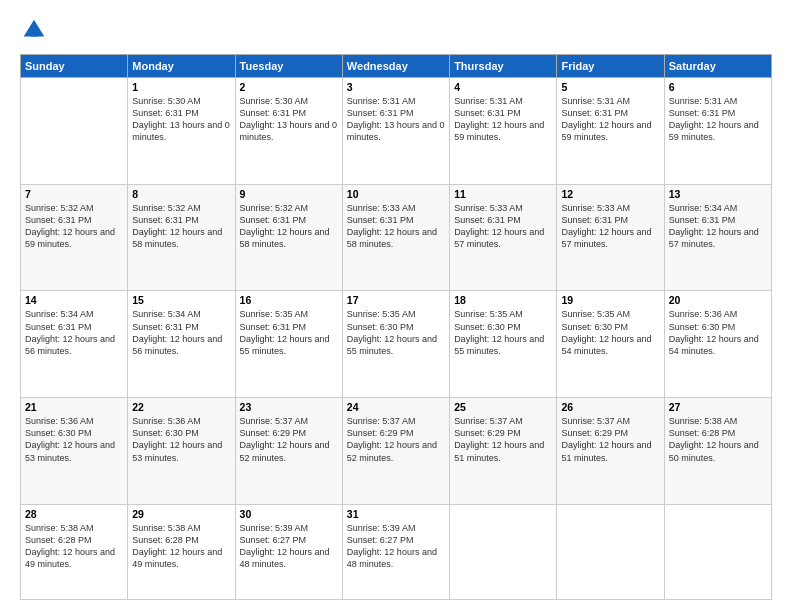 Image resolution: width=792 pixels, height=612 pixels. Describe the element at coordinates (182, 66) in the screenshot. I see `day-header: Monday` at that location.